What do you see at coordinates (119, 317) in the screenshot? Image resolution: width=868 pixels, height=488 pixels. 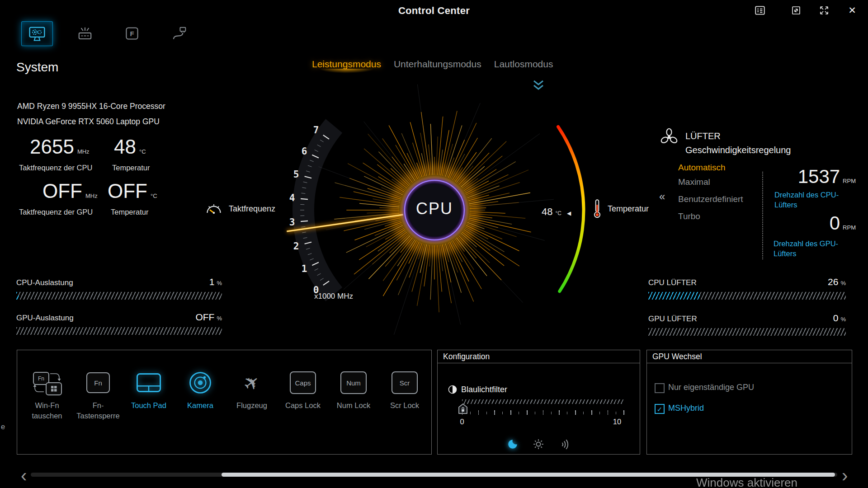 I see `gpu-usage-row: GPU-Auslastung OFF%` at bounding box center [119, 317].